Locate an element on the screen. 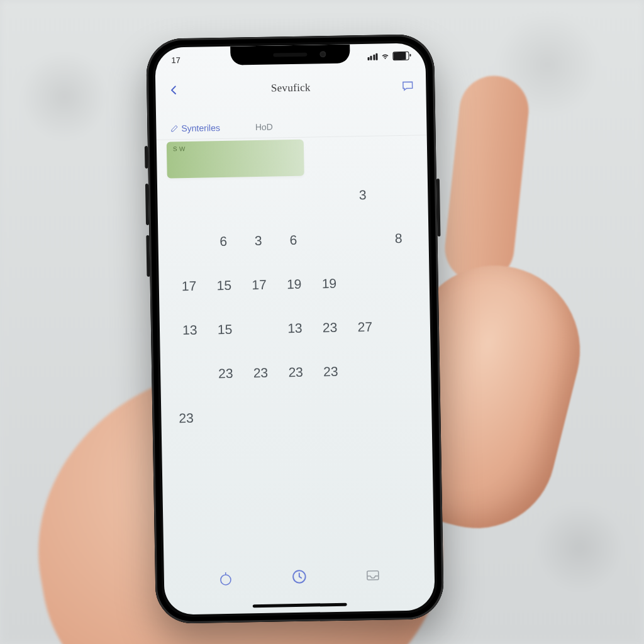  status-right is located at coordinates (389, 57).